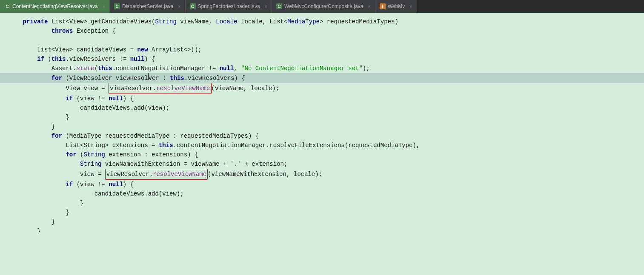 The image size is (644, 275). What do you see at coordinates (322, 68) in the screenshot?
I see `code-line-6: Assert.state(this.contentNegotiationMana…` at bounding box center [322, 68].